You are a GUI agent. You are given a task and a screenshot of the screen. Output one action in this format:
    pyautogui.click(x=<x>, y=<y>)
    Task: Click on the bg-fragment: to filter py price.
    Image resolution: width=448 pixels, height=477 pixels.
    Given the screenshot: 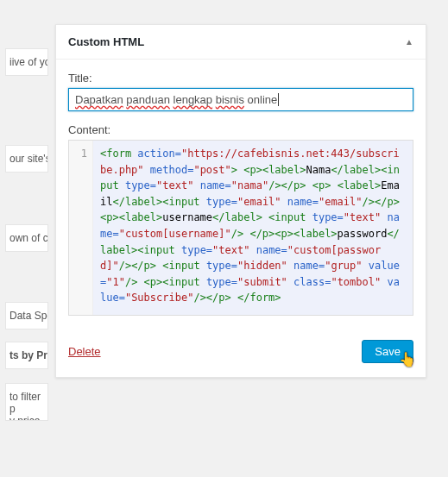 What is the action you would take?
    pyautogui.click(x=27, y=402)
    